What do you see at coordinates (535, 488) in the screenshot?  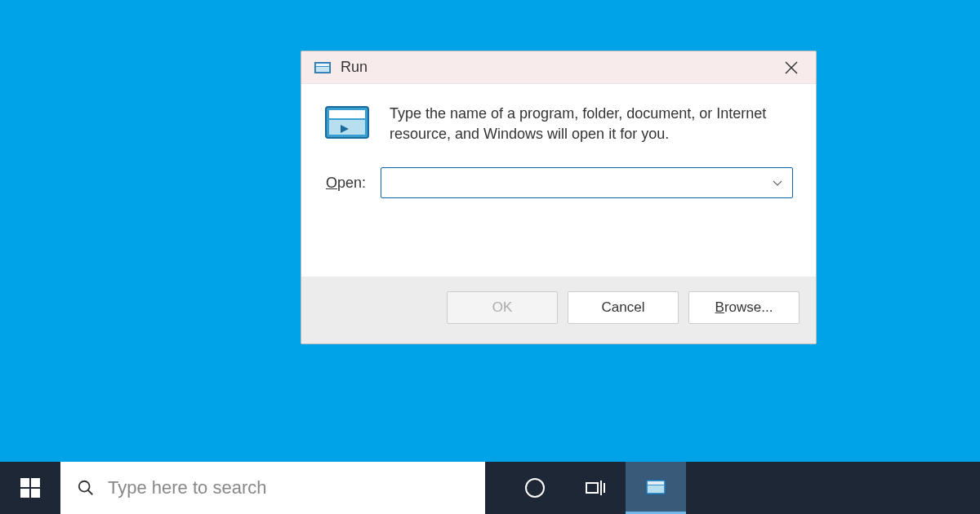 I see `cortana-button` at bounding box center [535, 488].